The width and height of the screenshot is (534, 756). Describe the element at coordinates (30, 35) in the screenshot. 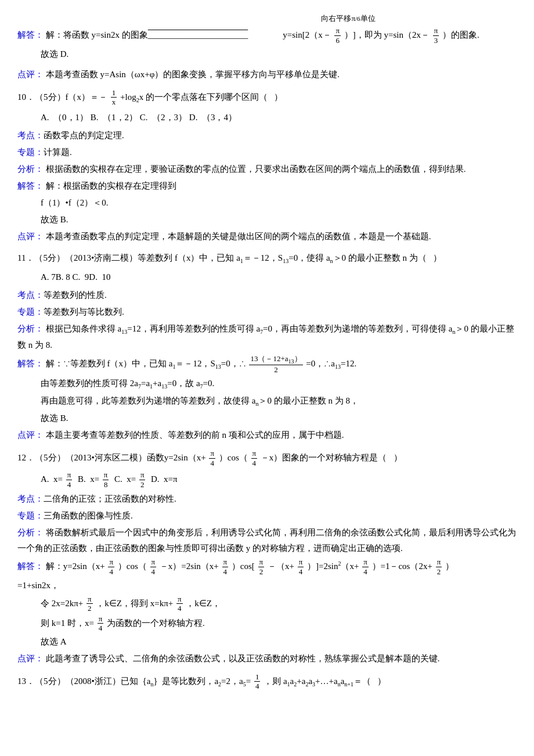

I see `answer-label: 解答：` at that location.